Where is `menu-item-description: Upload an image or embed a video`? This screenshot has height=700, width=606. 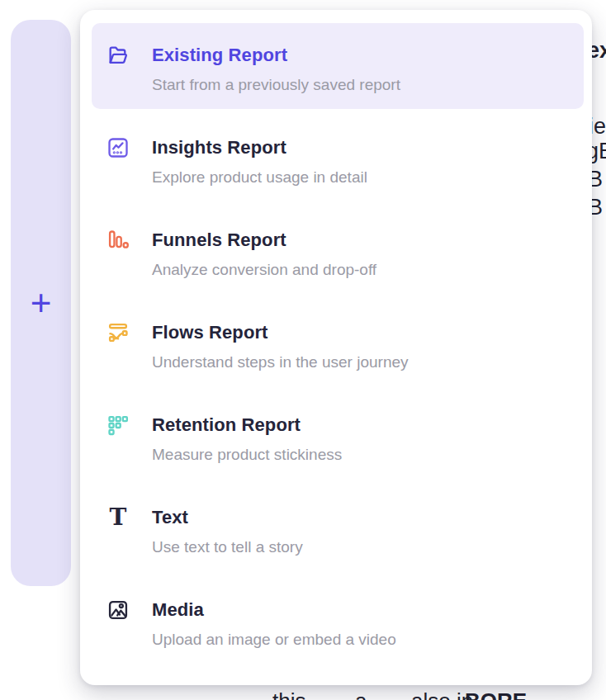 menu-item-description: Upload an image or embed a video is located at coordinates (274, 639).